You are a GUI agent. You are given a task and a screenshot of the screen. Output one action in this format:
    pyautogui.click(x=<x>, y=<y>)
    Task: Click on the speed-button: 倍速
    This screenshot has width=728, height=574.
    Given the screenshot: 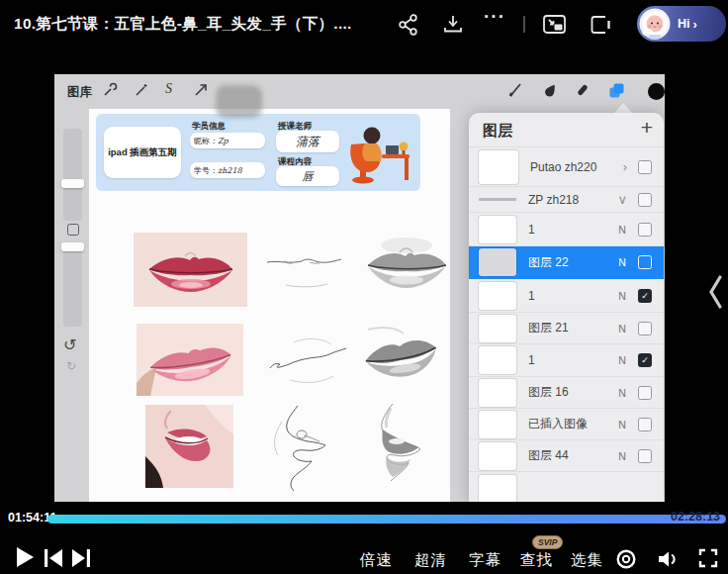 What is the action you would take?
    pyautogui.click(x=376, y=560)
    